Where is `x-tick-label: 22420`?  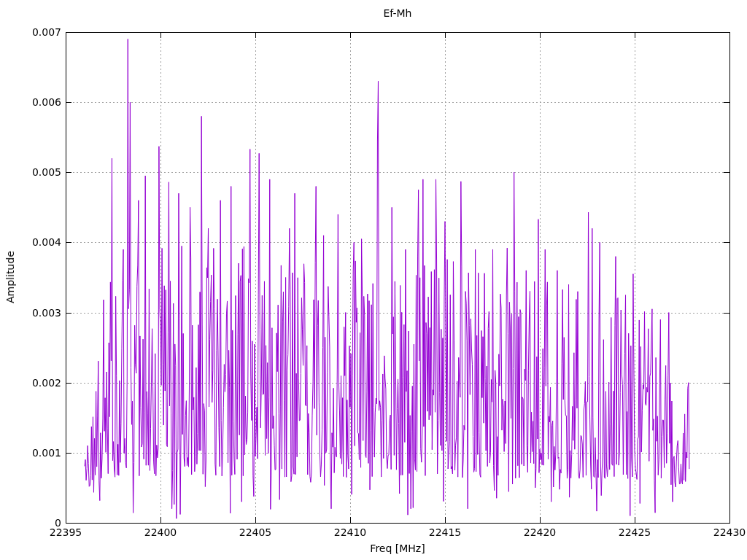 x-tick-label: 22420 is located at coordinates (540, 532).